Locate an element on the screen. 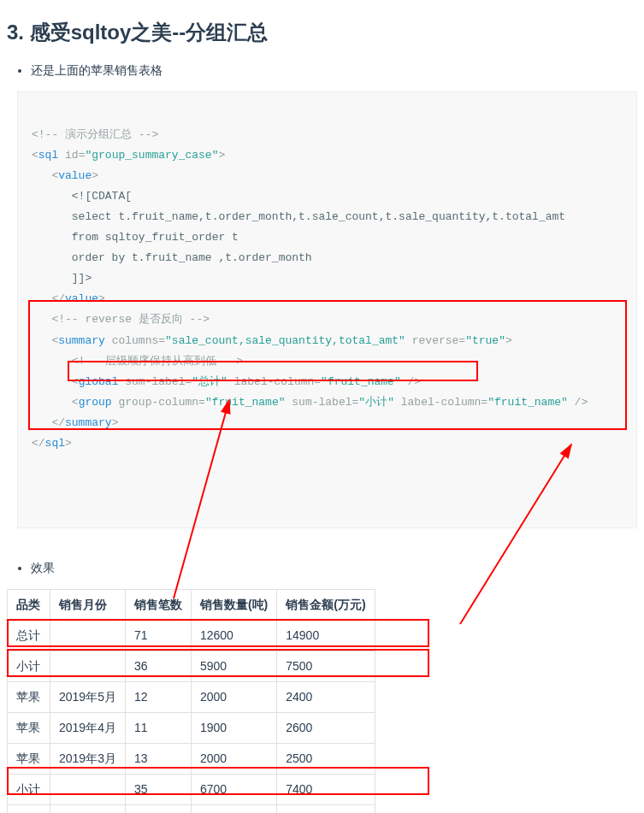  table-cell: 7500 is located at coordinates (326, 666).